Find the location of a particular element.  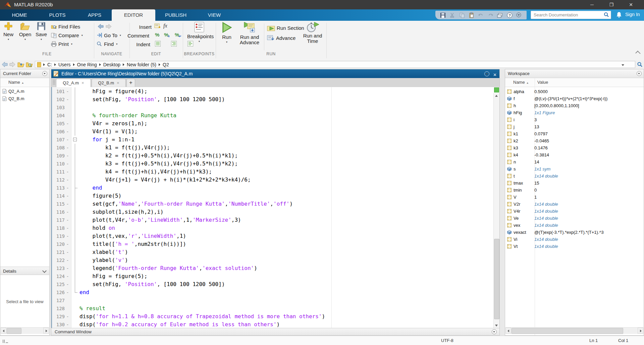

save-icon is located at coordinates (443, 15).